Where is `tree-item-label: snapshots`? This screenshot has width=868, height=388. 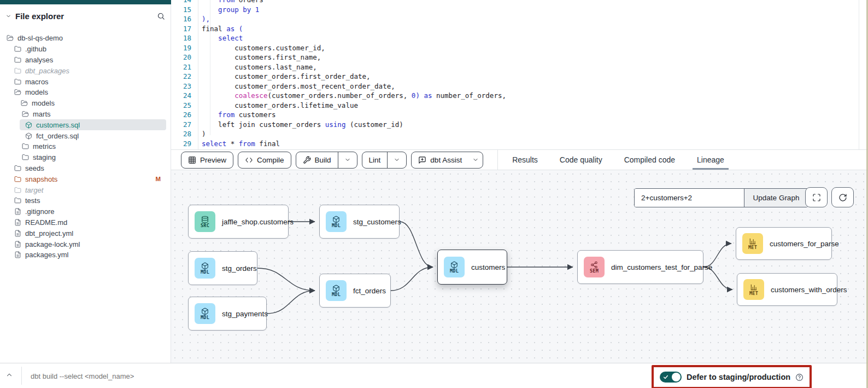 tree-item-label: snapshots is located at coordinates (42, 179).